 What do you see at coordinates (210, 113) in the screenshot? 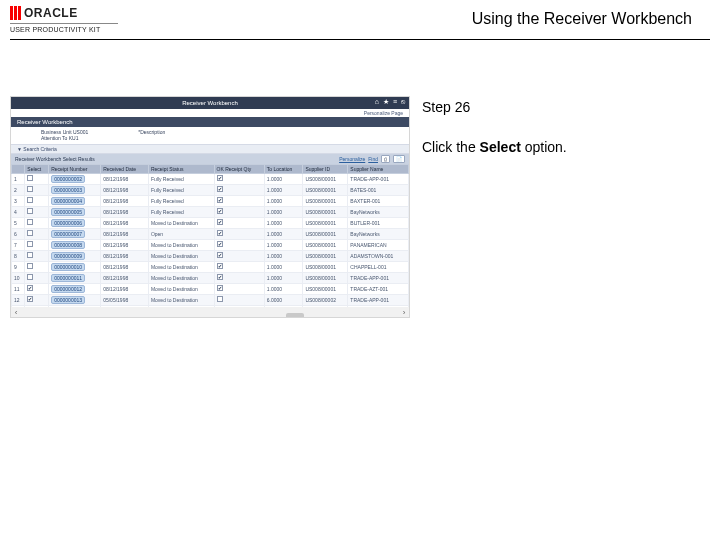
I see `breadcrumb: Personalize Page` at bounding box center [210, 113].